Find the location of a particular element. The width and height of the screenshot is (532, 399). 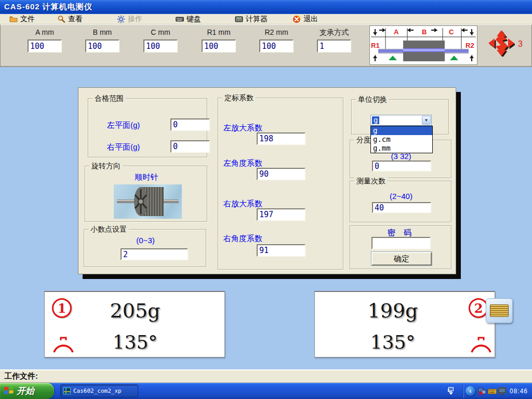

rotation-group: 旋转方向 顺时针 is located at coordinates (146, 194).